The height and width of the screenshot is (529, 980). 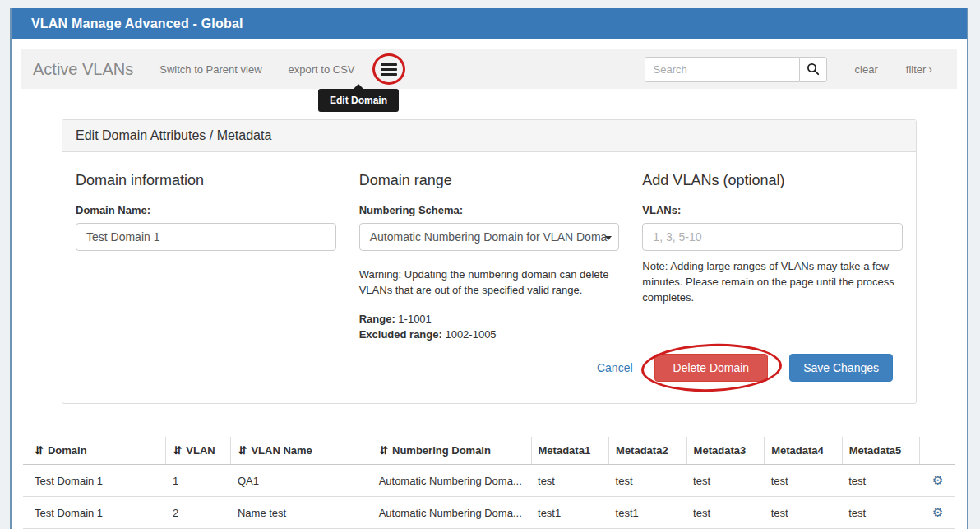 I want to click on column-header: Metadata3, so click(x=725, y=451).